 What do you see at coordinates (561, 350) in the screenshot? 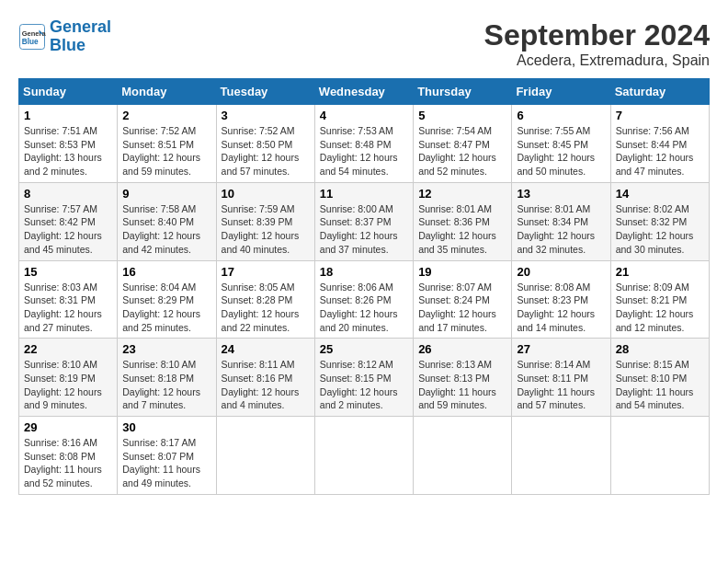
I see `day-number: 27` at bounding box center [561, 350].